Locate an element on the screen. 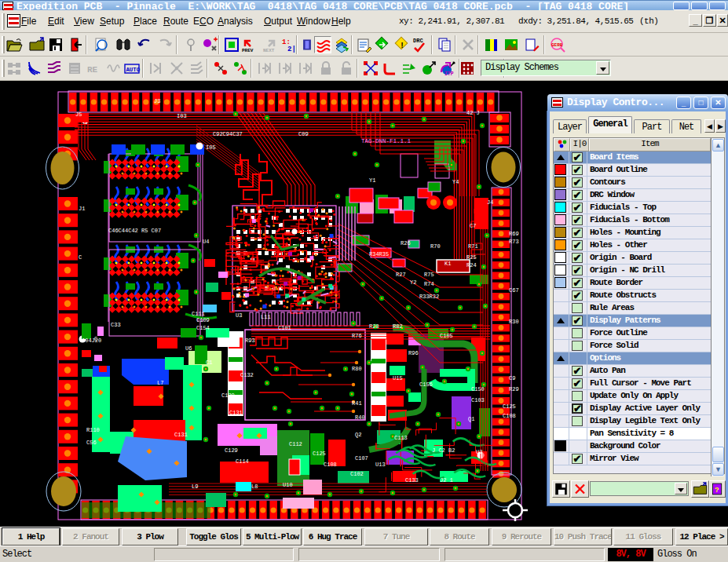  svg-text: C7 is located at coordinates (473, 226).